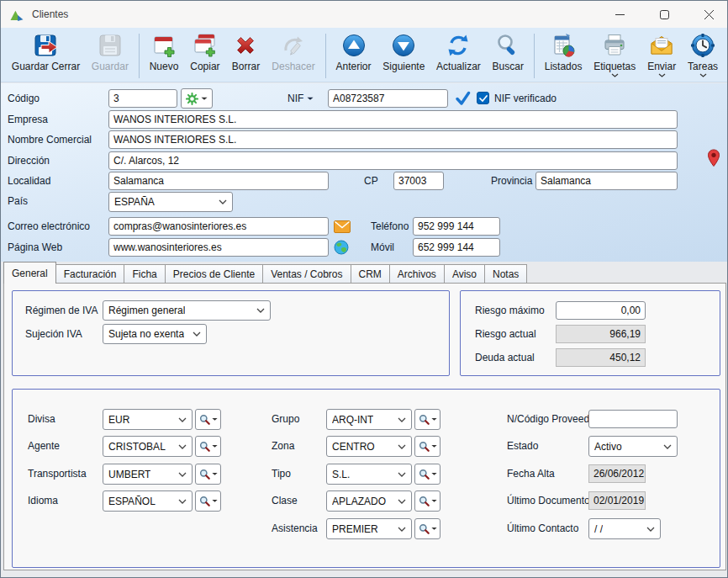 This screenshot has height=578, width=728. I want to click on grupo-lookup-button, so click(427, 419).